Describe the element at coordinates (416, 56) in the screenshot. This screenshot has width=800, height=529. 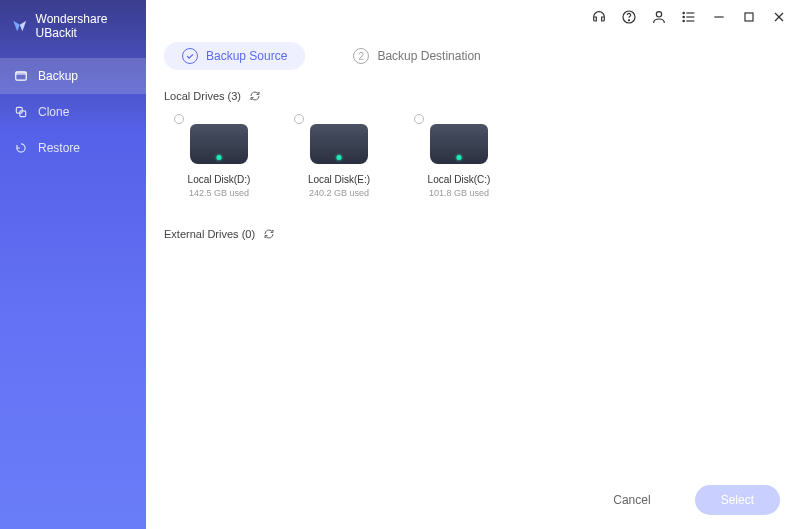
I see `step-backup-destination: 2 Backup Destination` at that location.